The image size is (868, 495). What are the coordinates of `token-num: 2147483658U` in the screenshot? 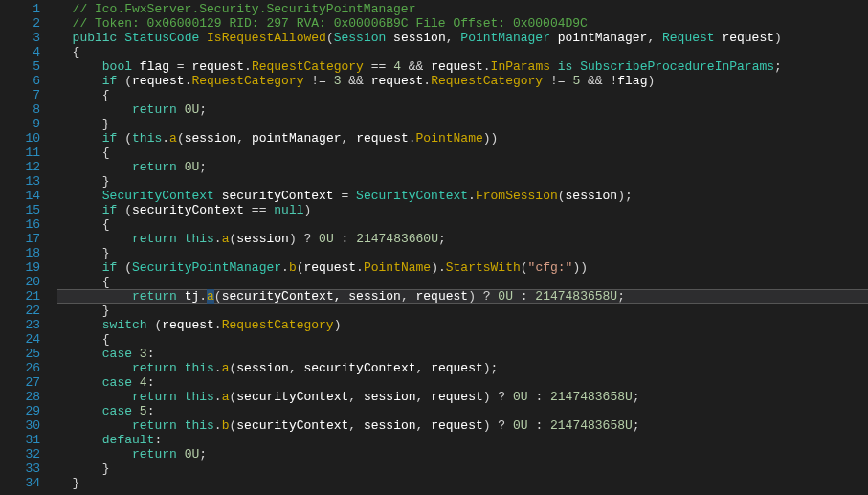 It's located at (591, 425).